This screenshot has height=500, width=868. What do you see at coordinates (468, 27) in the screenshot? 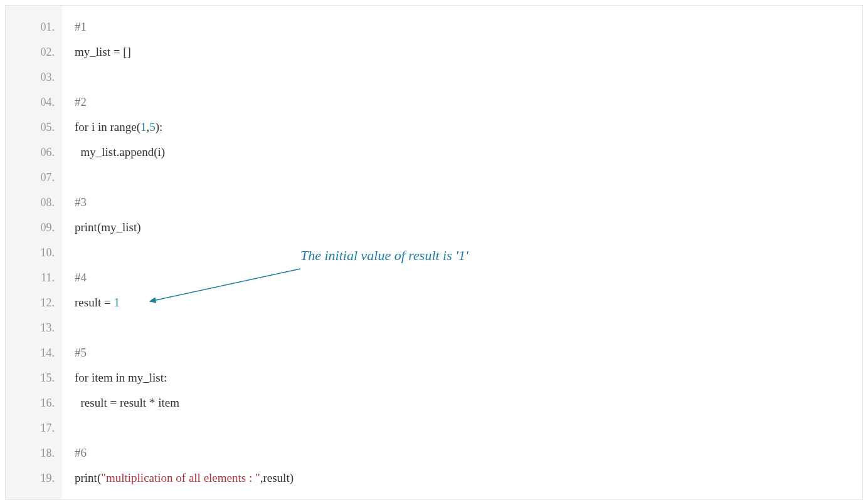
I see `code-line: #1` at bounding box center [468, 27].